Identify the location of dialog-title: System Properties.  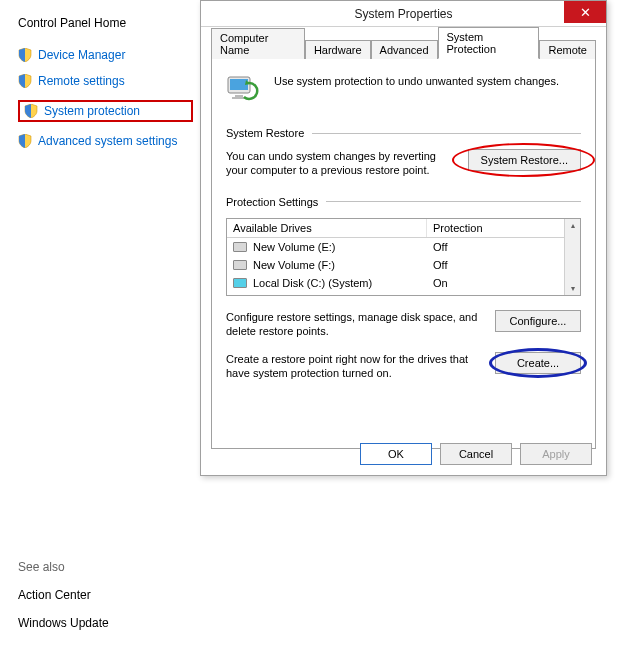
(403, 14).